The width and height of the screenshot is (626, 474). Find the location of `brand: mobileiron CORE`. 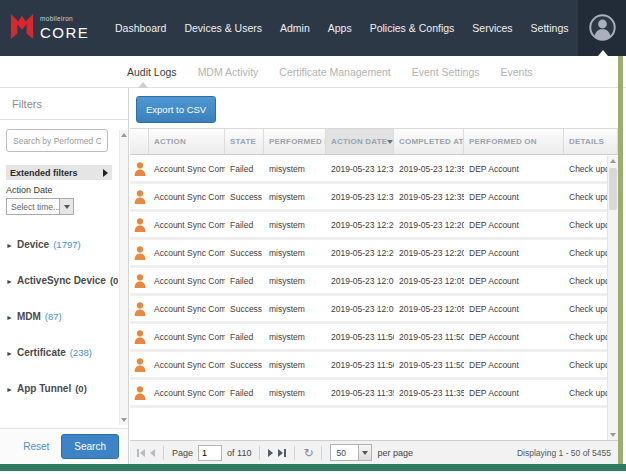

brand: mobileiron CORE is located at coordinates (49, 28).